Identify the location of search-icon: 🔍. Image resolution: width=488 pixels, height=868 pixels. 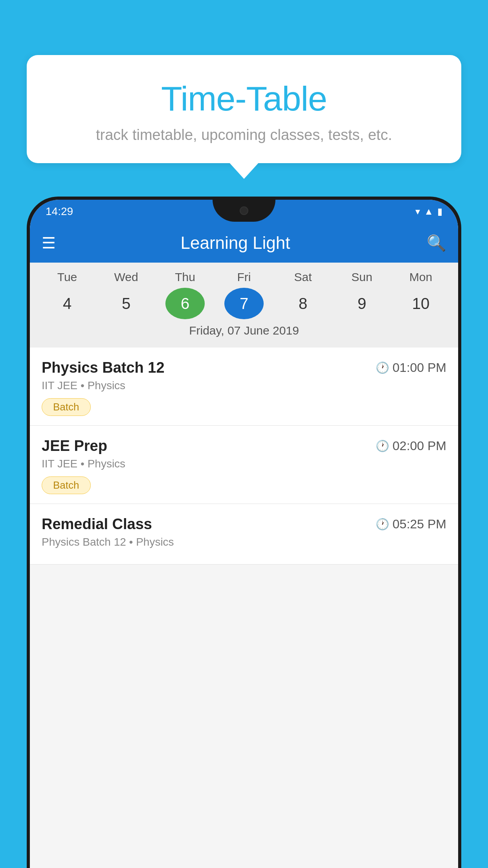
(437, 243).